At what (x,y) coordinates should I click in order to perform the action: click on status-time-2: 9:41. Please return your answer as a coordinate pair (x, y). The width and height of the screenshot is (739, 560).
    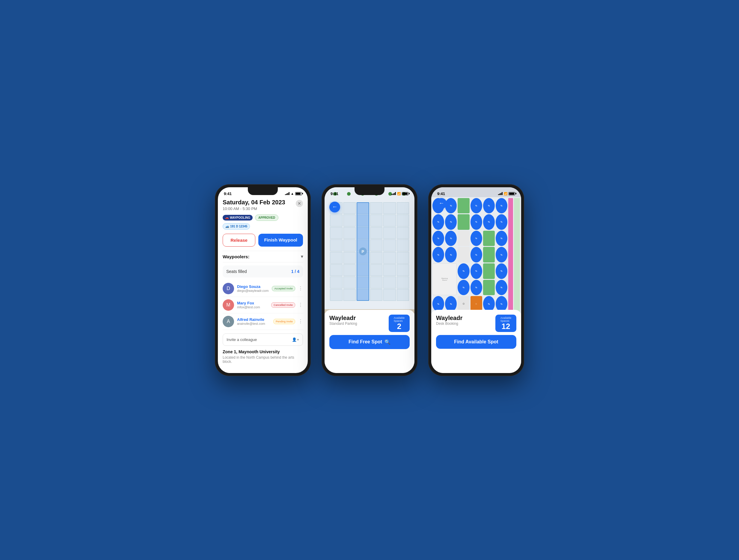
    Looking at the image, I should click on (334, 194).